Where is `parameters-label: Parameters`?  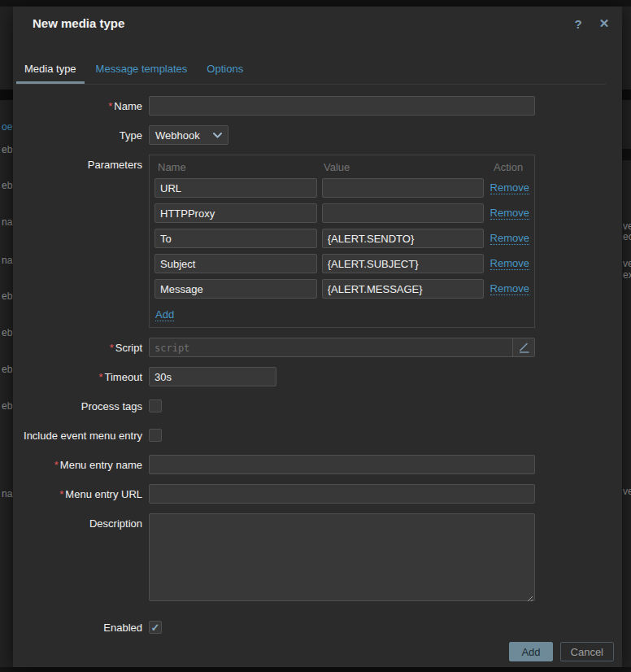 parameters-label: Parameters is located at coordinates (83, 241).